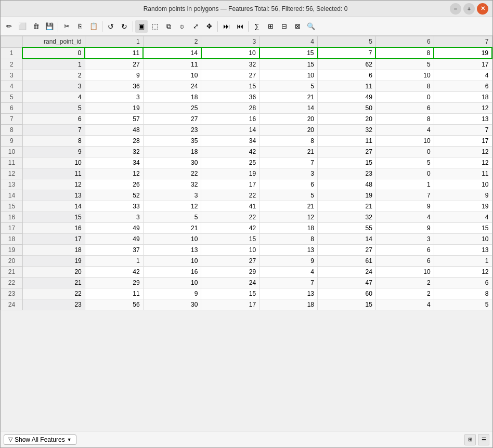  What do you see at coordinates (209, 27) in the screenshot?
I see `pan-icon: ✥` at bounding box center [209, 27].